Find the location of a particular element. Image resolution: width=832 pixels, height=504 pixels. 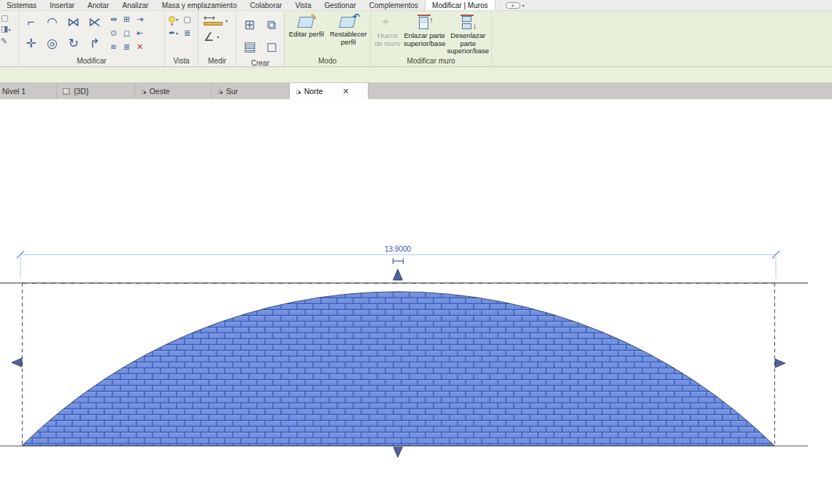

view-tab-label: Norte is located at coordinates (314, 91).